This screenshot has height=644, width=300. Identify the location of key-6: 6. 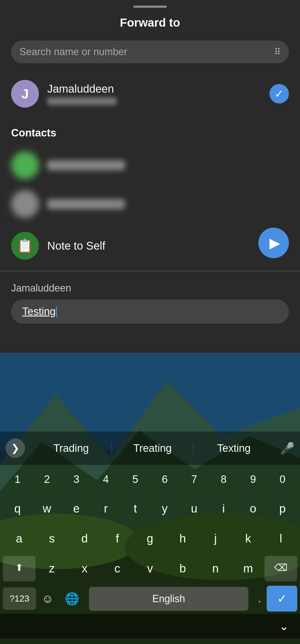
(165, 479).